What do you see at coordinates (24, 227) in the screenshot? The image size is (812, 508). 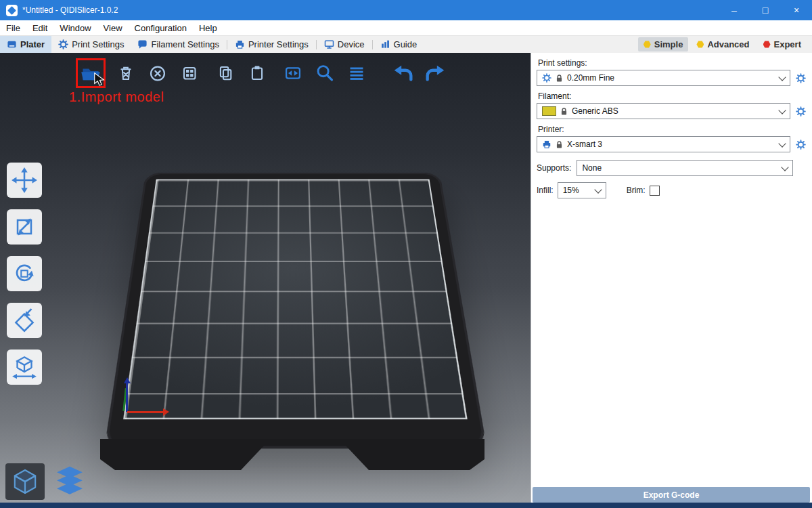 I see `scale-icon` at bounding box center [24, 227].